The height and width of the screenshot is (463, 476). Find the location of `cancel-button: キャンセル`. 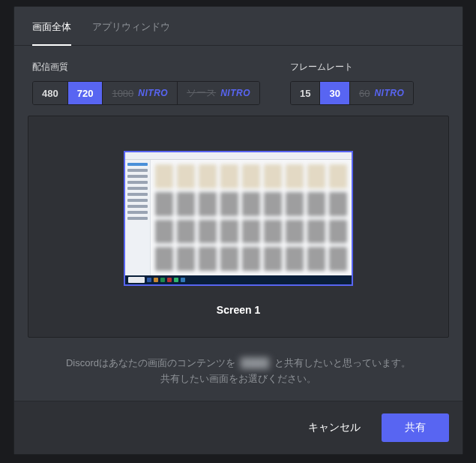

cancel-button: キャンセル is located at coordinates (334, 428).